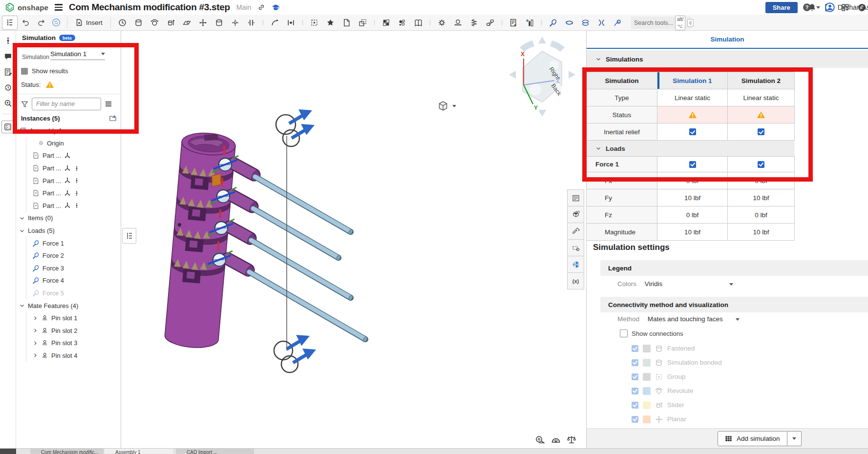  What do you see at coordinates (69, 306) in the screenshot?
I see `tree-section-mate-features: Mate Features (4)` at bounding box center [69, 306].